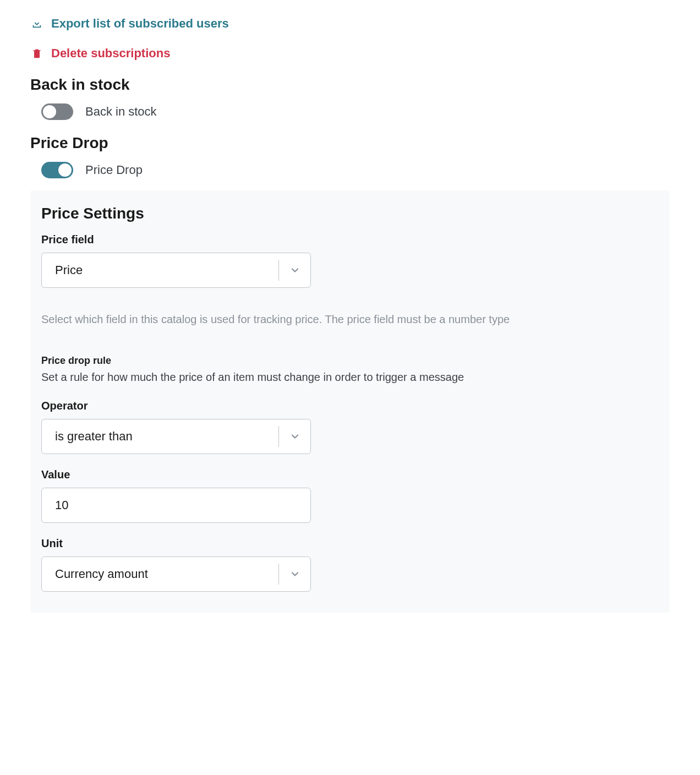  What do you see at coordinates (350, 544) in the screenshot?
I see `unit-label: Unit` at bounding box center [350, 544].